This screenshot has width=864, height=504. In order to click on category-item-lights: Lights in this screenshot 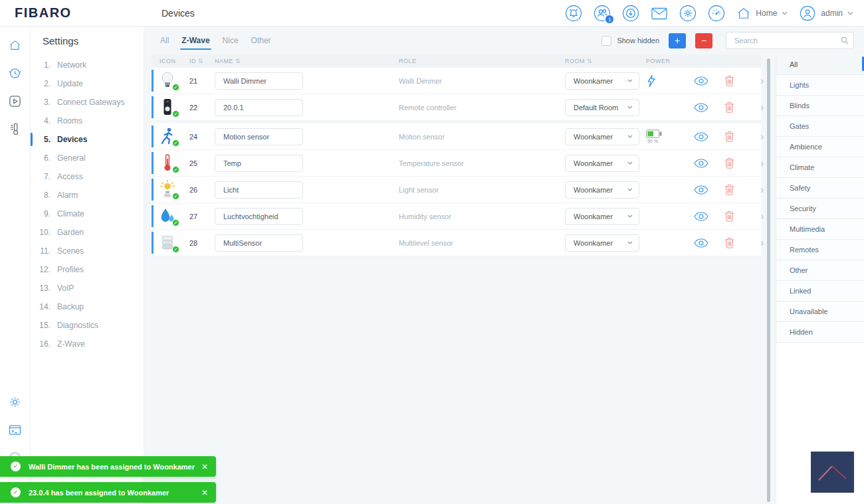, I will do `click(820, 85)`.